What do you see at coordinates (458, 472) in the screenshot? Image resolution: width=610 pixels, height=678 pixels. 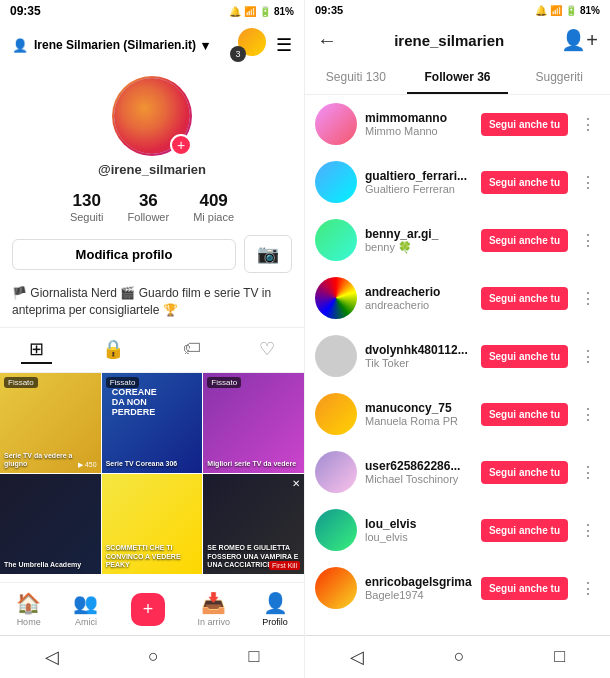 I see `follower-item: user625862286...Michael ToschinorySegui …` at bounding box center [458, 472].